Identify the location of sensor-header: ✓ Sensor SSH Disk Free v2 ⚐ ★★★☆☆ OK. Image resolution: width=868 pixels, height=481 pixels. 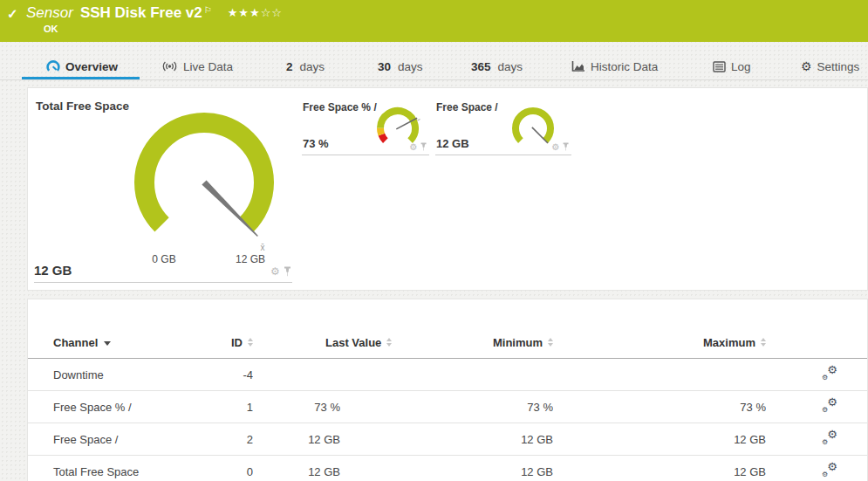
(434, 21).